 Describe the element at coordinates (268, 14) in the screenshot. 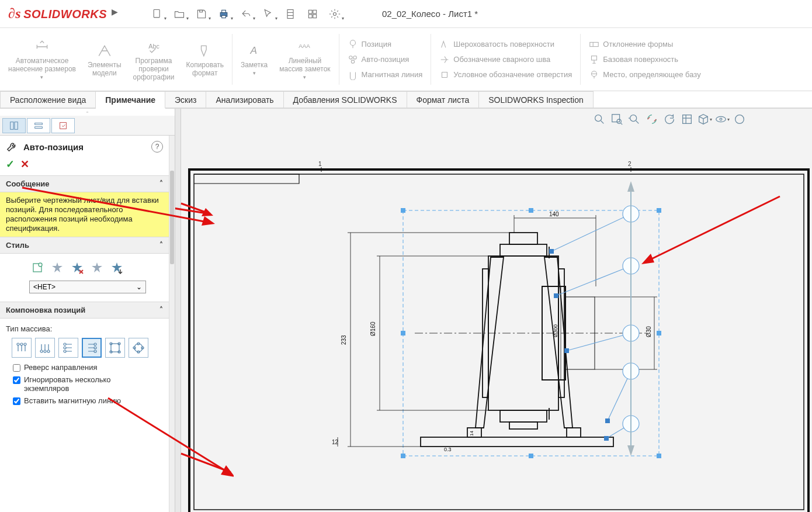

I see `select-button: ▾` at that location.